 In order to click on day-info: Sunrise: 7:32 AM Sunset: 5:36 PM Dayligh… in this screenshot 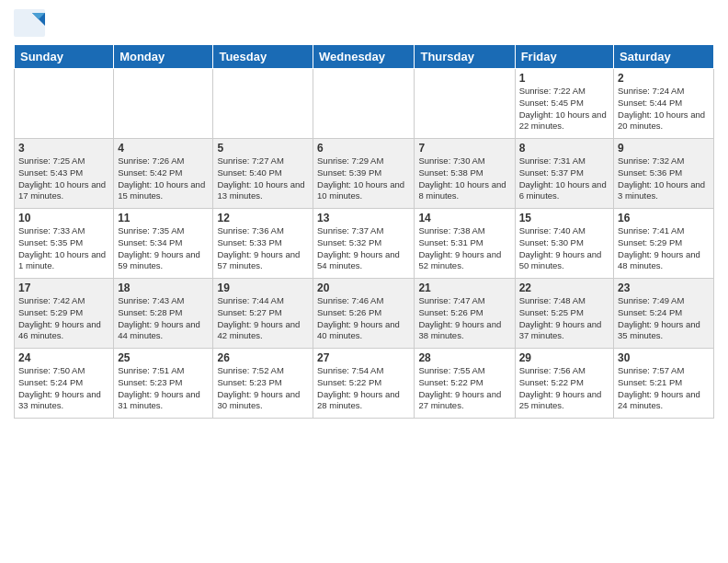, I will do `click(664, 178)`.